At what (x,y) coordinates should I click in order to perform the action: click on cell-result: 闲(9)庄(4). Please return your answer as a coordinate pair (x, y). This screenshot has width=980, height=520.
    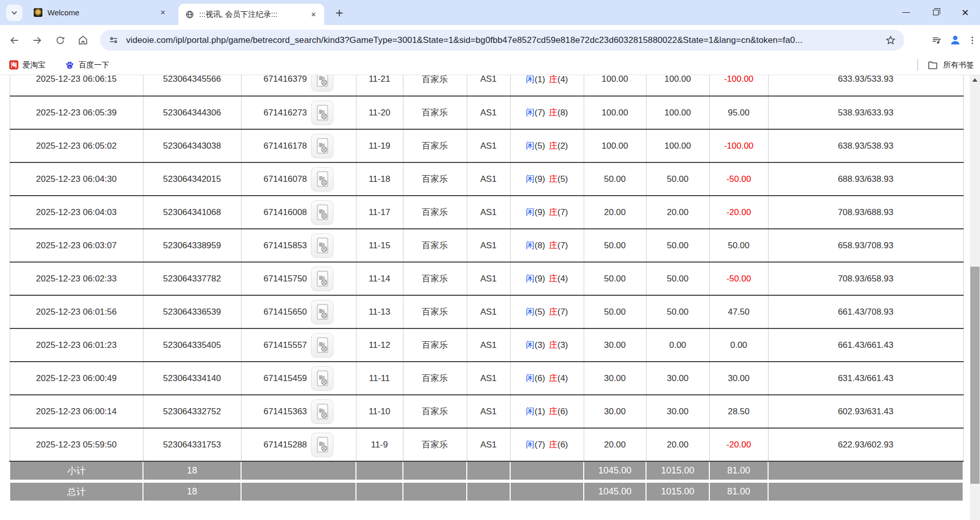
    Looking at the image, I should click on (547, 279).